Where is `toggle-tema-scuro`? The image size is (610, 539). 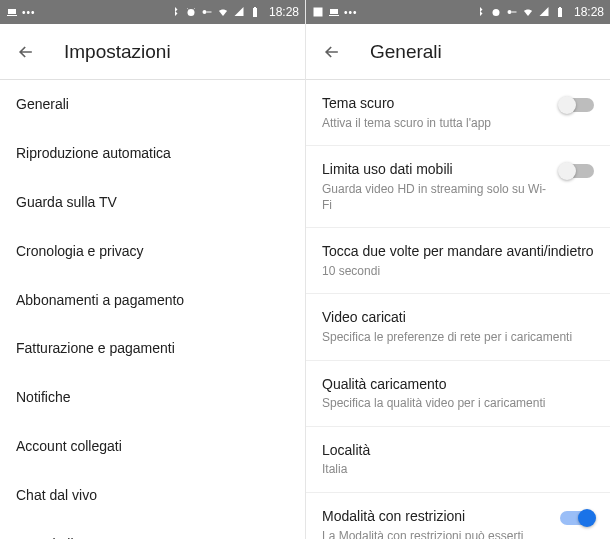 toggle-tema-scuro is located at coordinates (577, 105).